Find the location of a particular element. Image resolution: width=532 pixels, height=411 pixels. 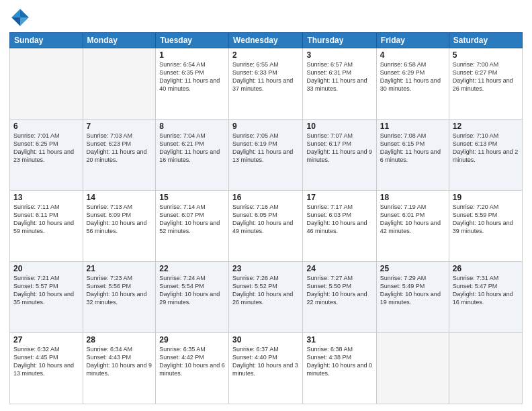

day-info: Sunrise: 6:37 AM Sunset: 4:40 PM Dayligh… is located at coordinates (266, 361).